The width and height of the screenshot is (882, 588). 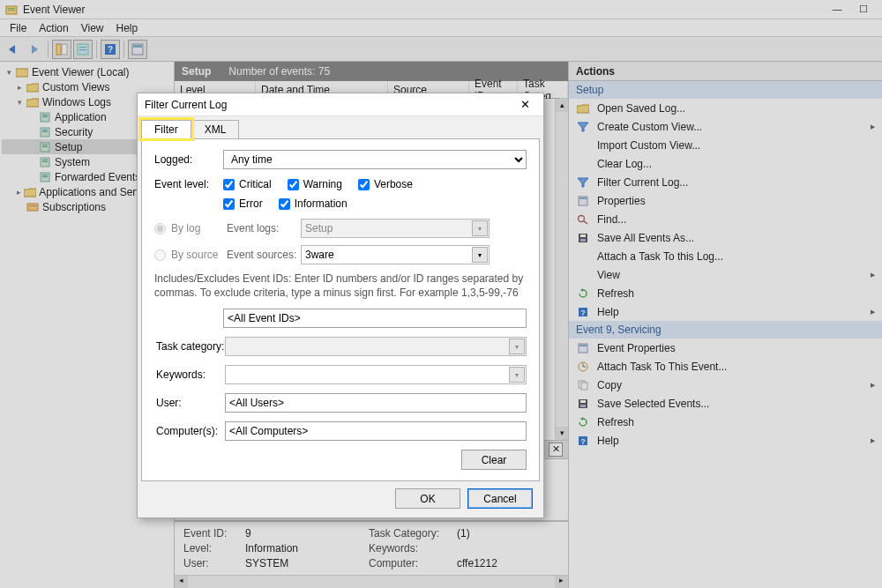 What do you see at coordinates (315, 184) in the screenshot?
I see `warning-checkbox: Warning` at bounding box center [315, 184].